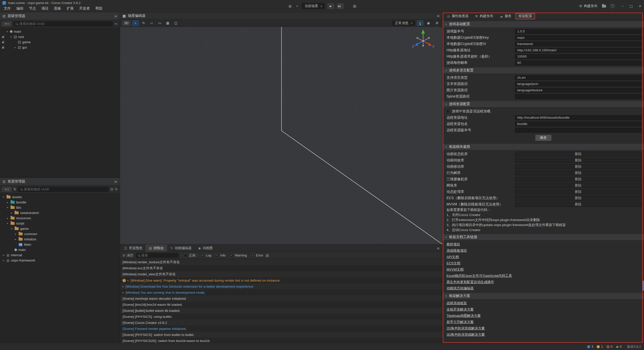  What do you see at coordinates (640, 6) in the screenshot?
I see `close-button: ✕` at bounding box center [640, 6].